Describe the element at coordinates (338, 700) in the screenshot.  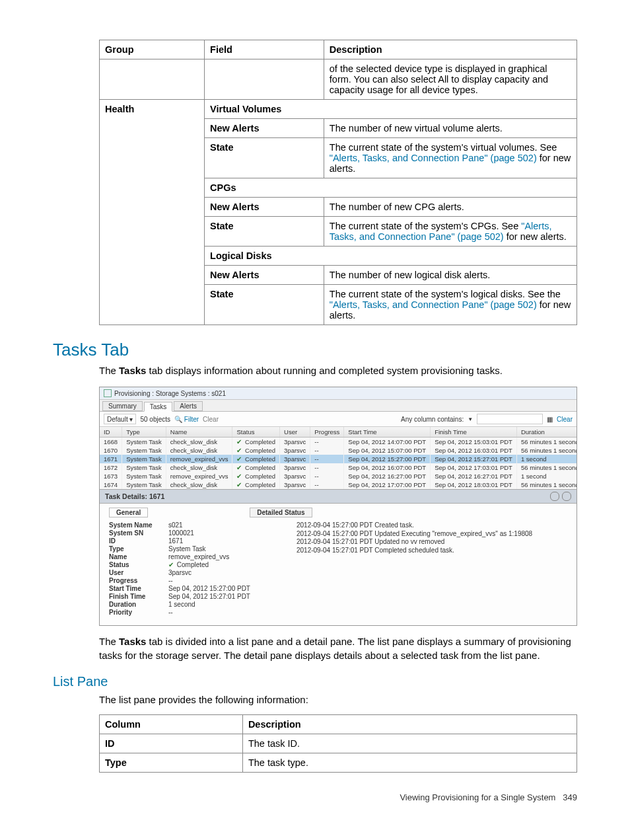
I see `list-pane-intro: The list pane provides the following inf…` at that location.